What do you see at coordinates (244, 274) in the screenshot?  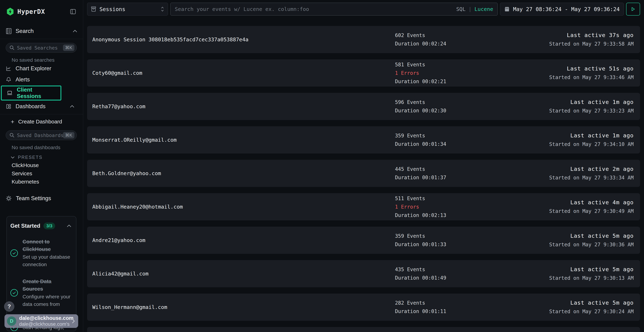 I see `session-name: Alicia42@gmail.com` at bounding box center [244, 274].